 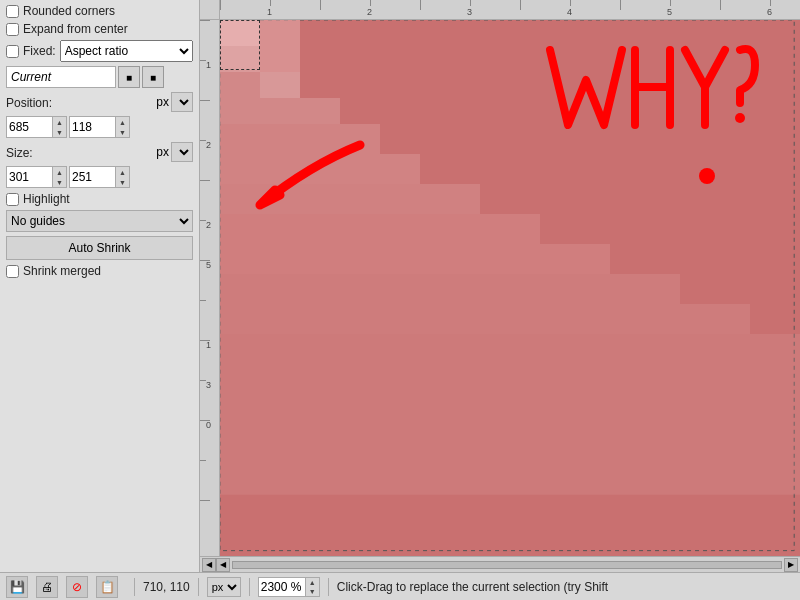 I want to click on status-icons-group: 💾 🖨 ⊘ 📋, so click(x=62, y=587).